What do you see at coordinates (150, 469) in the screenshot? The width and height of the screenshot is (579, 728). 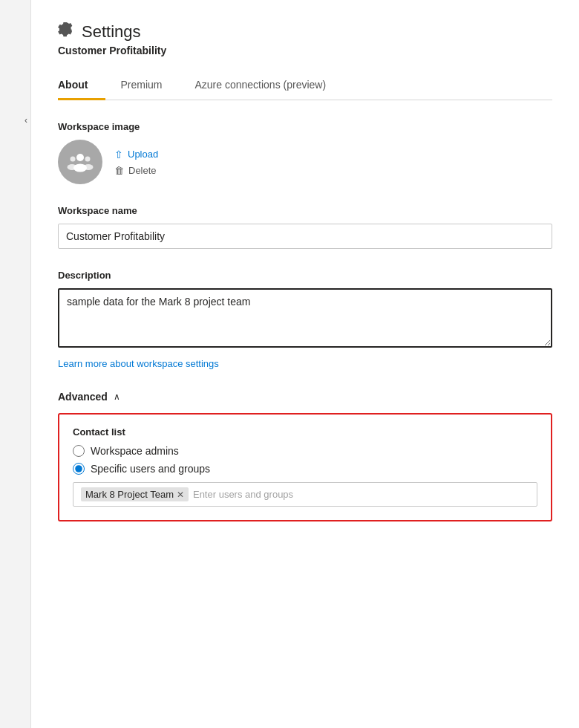 I see `radio-specific-users-label: Specific users and groups` at bounding box center [150, 469].